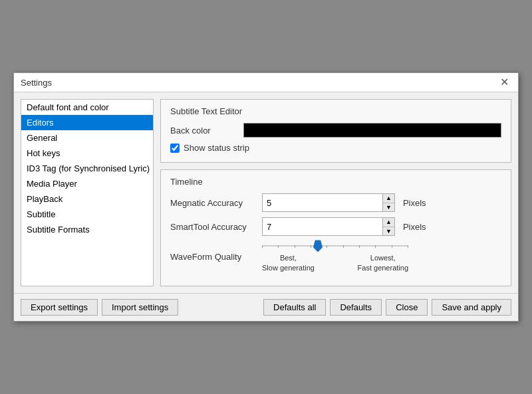 The image size is (532, 394). What do you see at coordinates (329, 203) in the screenshot?
I see `magnetic-accuracy-input: ▲ ▼` at bounding box center [329, 203].